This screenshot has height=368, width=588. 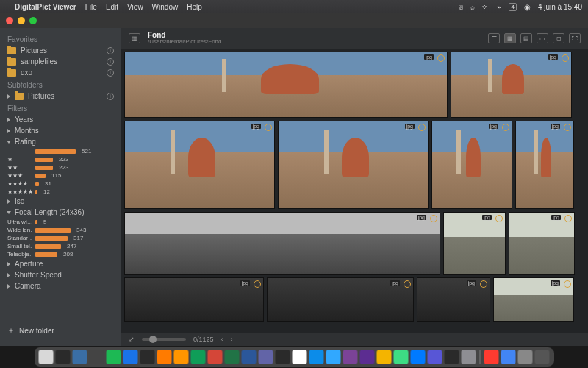 What do you see at coordinates (132, 339) in the screenshot?
I see `expand-icon: ⤢` at bounding box center [132, 339].